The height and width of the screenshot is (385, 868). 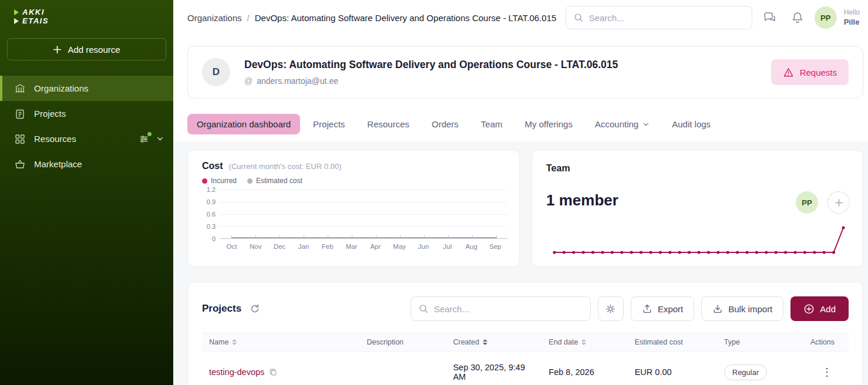 I want to click on member-avatar: PP, so click(x=807, y=202).